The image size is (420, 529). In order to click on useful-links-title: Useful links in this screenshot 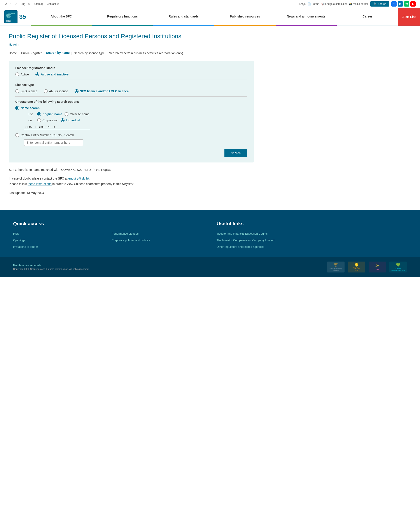, I will do `click(312, 224)`.